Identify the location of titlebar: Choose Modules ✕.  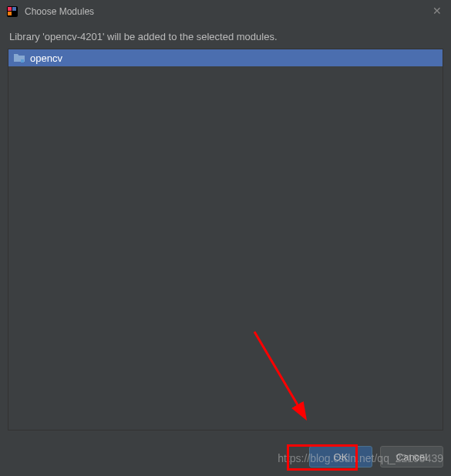
(225, 12).